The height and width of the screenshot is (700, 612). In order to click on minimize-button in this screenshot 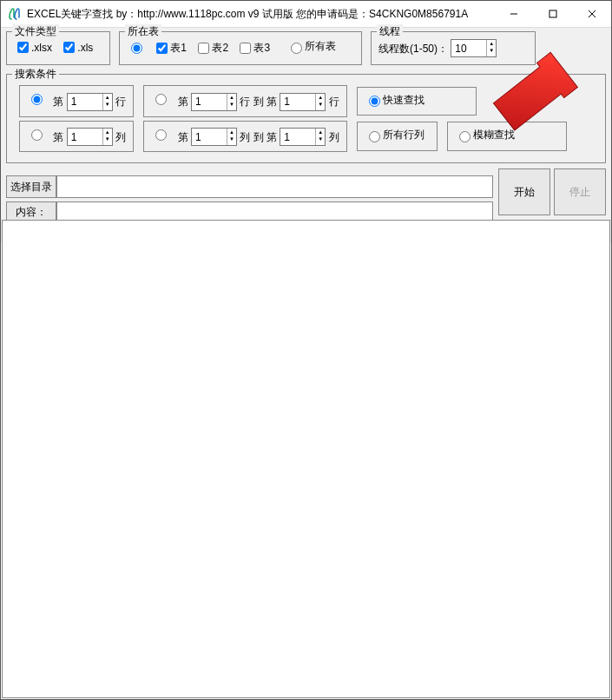, I will do `click(514, 14)`.